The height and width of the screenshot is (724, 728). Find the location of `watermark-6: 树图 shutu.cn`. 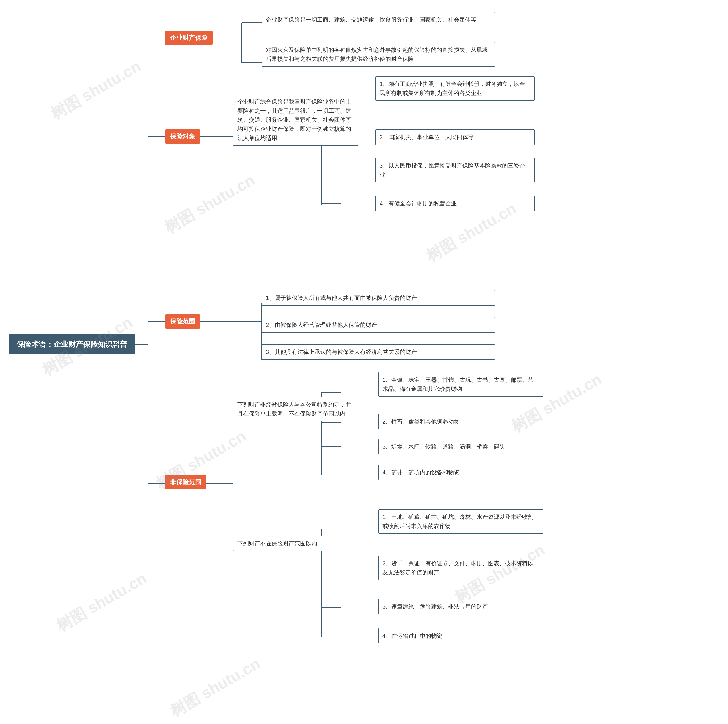

watermark-6: 树图 shutu.cn is located at coordinates (215, 687).